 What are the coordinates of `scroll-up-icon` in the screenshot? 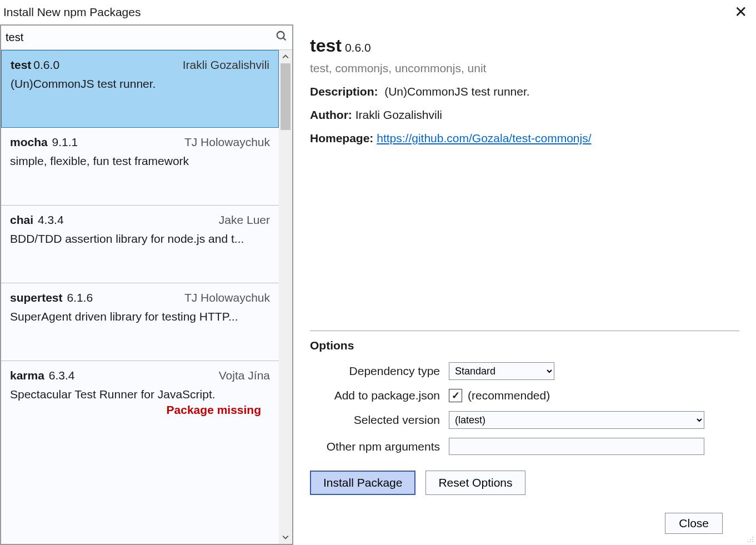 It's located at (286, 57).